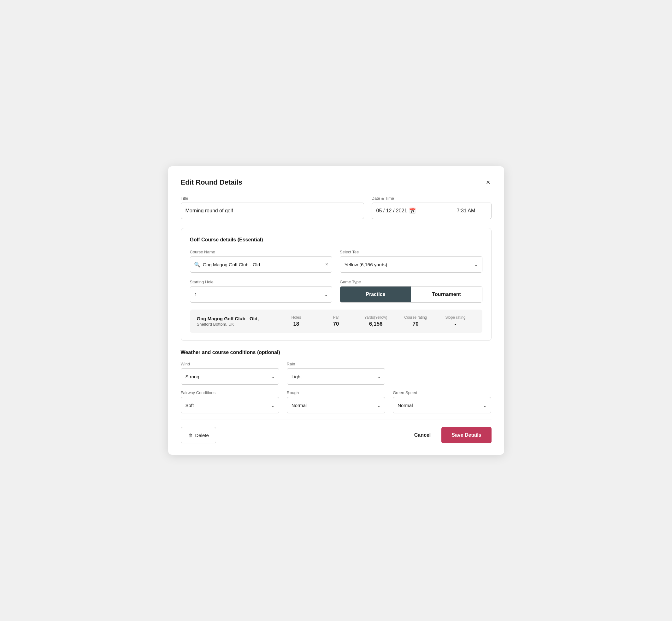  I want to click on datetime-group: 05 / 12 / 2021 📅 7:31 AM, so click(431, 211).